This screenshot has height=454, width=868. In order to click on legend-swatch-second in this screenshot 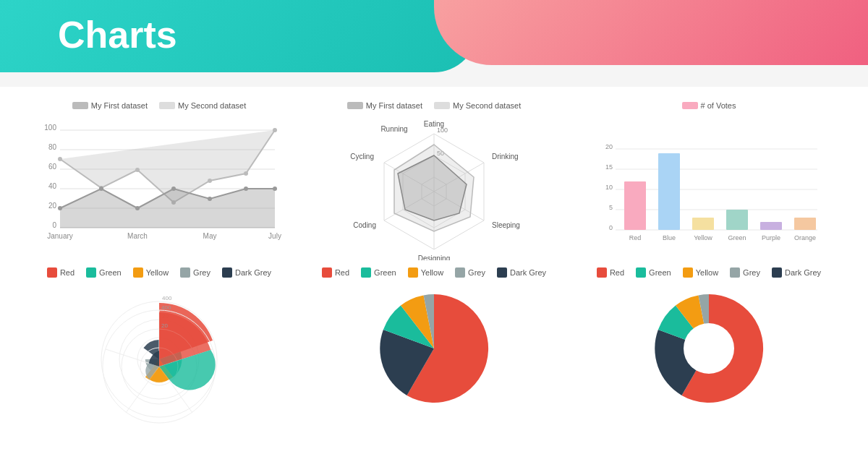, I will do `click(167, 106)`.